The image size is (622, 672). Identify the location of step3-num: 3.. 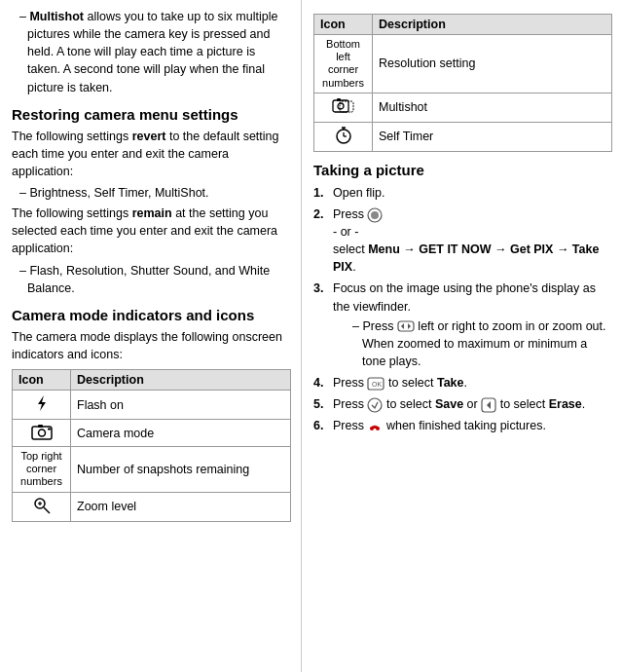
(318, 288).